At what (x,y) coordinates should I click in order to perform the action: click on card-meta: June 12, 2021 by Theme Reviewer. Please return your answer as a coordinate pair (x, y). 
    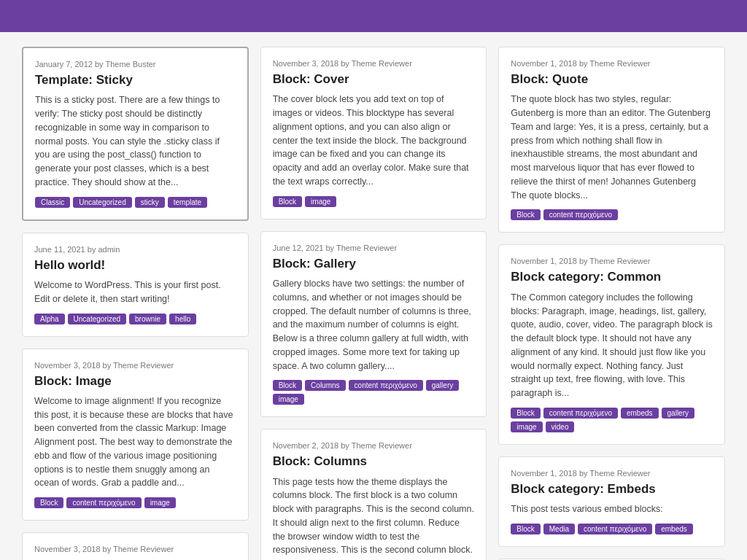
    Looking at the image, I should click on (374, 248).